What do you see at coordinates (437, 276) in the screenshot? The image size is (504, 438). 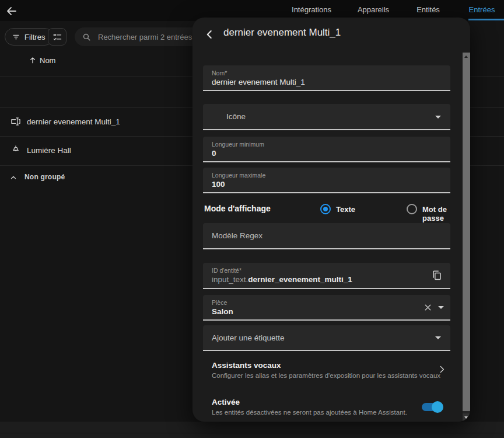 I see `copy-icon` at bounding box center [437, 276].